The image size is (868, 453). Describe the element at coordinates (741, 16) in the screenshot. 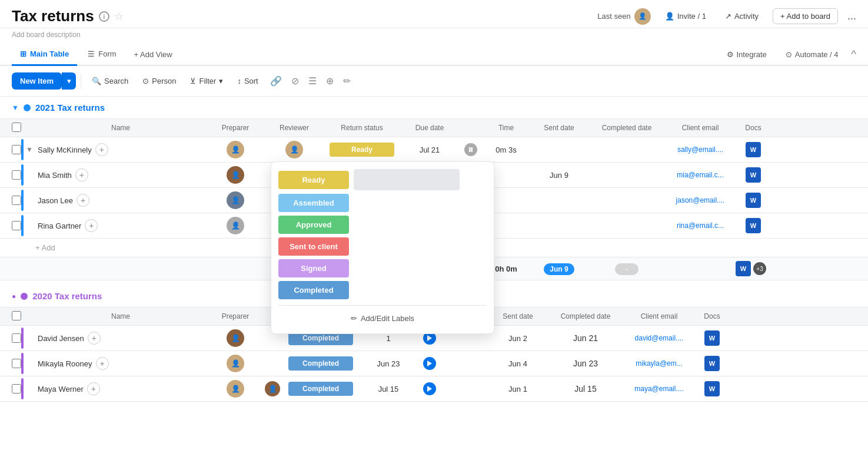

I see `activity-button: ↗ Activity` at that location.